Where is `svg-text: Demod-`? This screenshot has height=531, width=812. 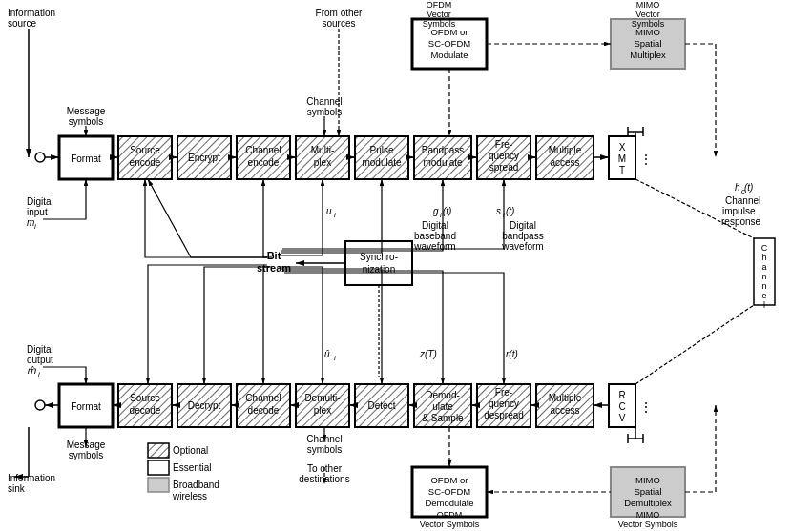 svg-text: Demod- is located at coordinates (443, 395).